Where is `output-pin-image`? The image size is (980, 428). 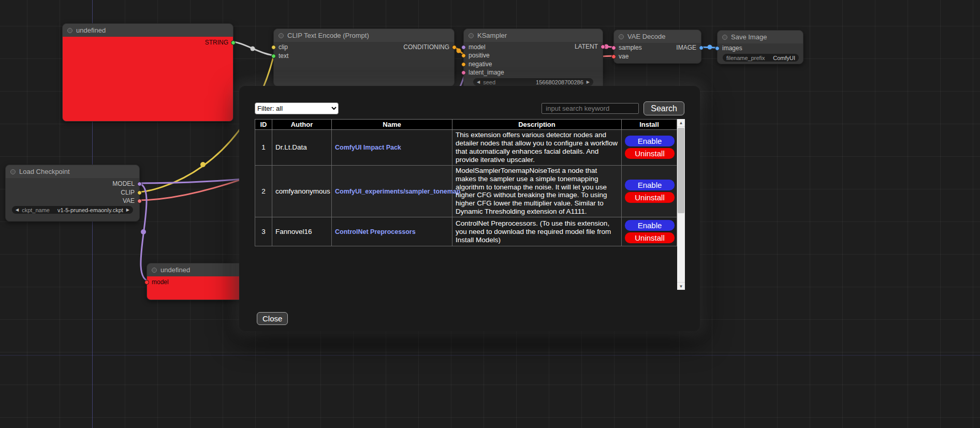
output-pin-image is located at coordinates (701, 48).